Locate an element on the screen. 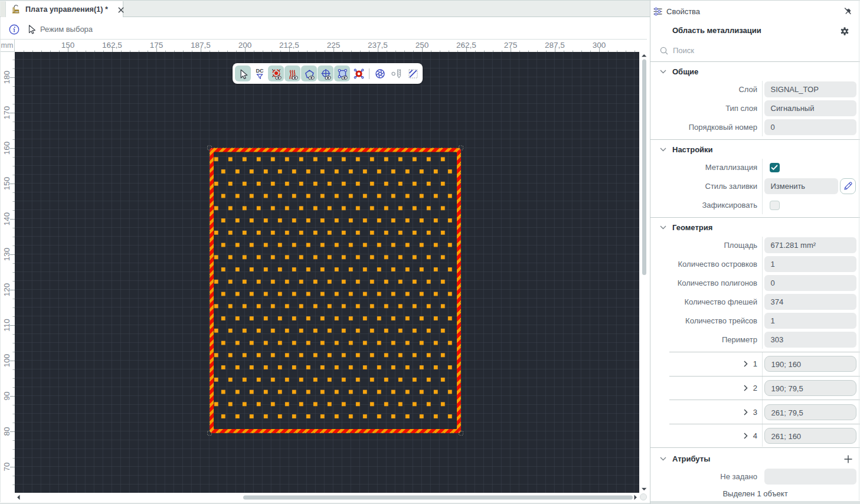 This screenshot has height=504, width=860. svg-text: 130 is located at coordinates (7, 255).